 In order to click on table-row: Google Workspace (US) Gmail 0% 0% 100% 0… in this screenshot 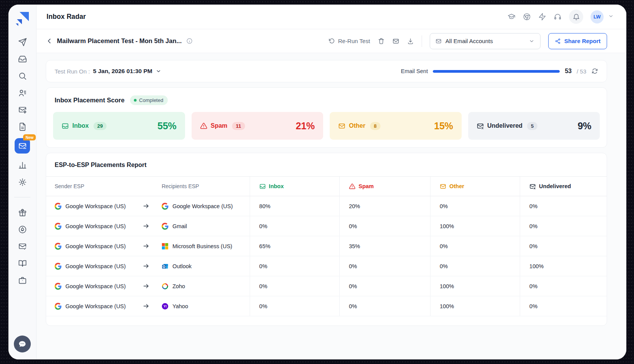, I will do `click(326, 226)`.